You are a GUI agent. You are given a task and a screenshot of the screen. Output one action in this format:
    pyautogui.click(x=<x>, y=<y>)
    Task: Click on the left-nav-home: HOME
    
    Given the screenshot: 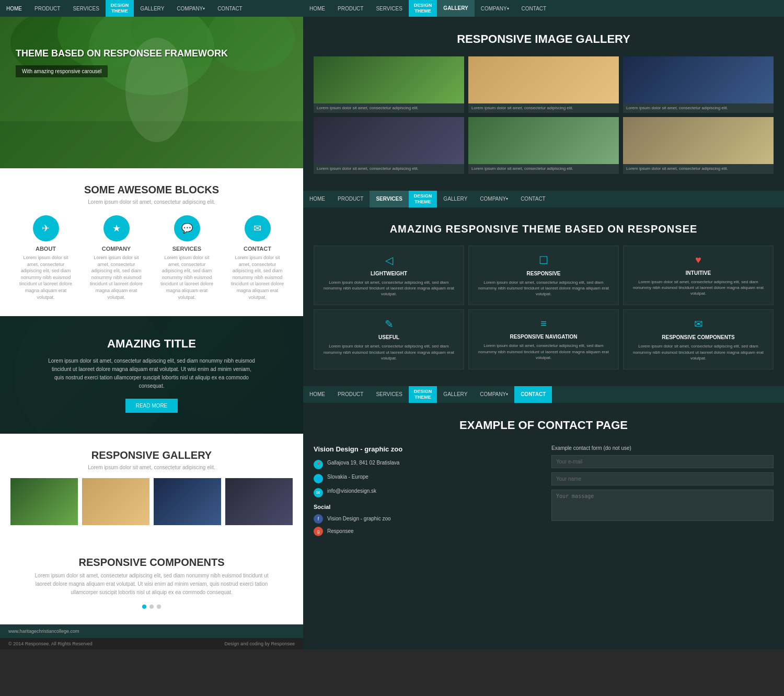 What is the action you would take?
    pyautogui.click(x=14, y=8)
    